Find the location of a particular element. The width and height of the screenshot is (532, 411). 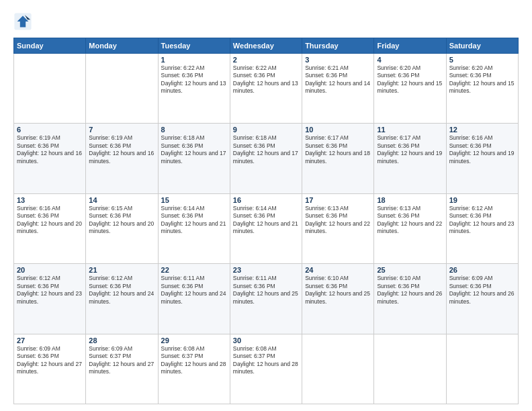

day-number: 12 is located at coordinates (482, 130).